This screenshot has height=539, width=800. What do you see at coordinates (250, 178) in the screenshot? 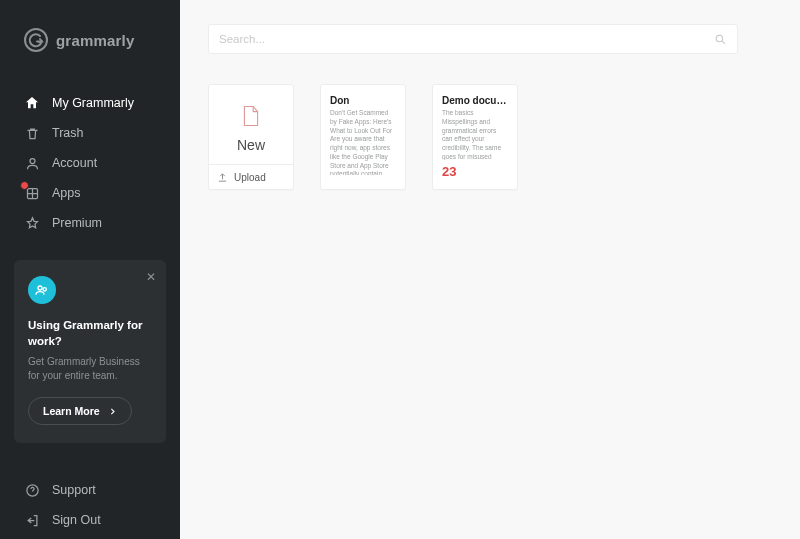
I see `upload-label: Upload` at bounding box center [250, 178].